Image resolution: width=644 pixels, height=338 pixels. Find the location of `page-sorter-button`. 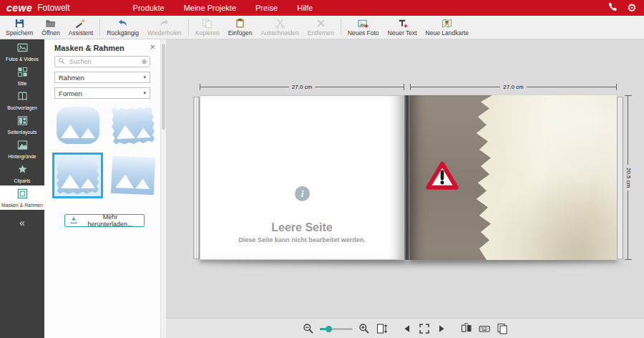

page-sorter-button is located at coordinates (502, 329).